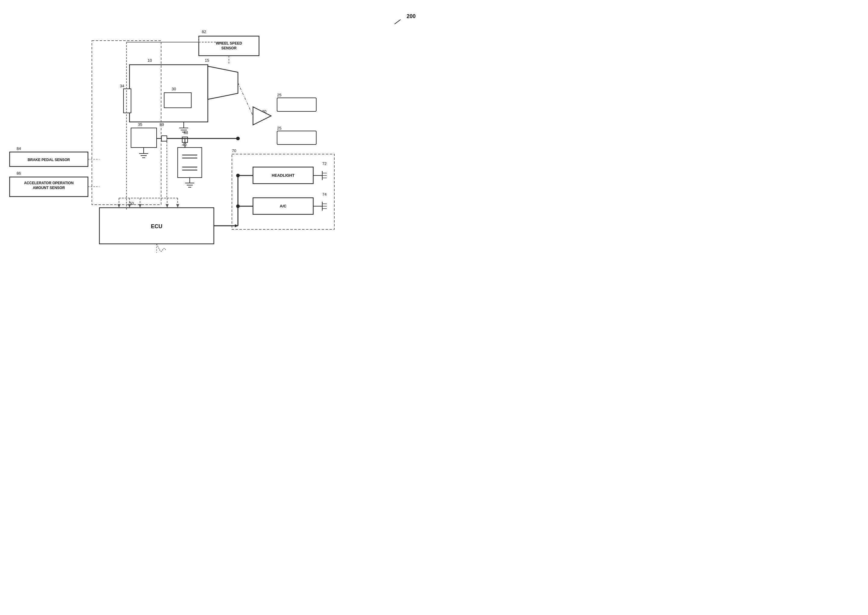 Image resolution: width=868 pixels, height=615 pixels. I want to click on component-34-box, so click(127, 101).